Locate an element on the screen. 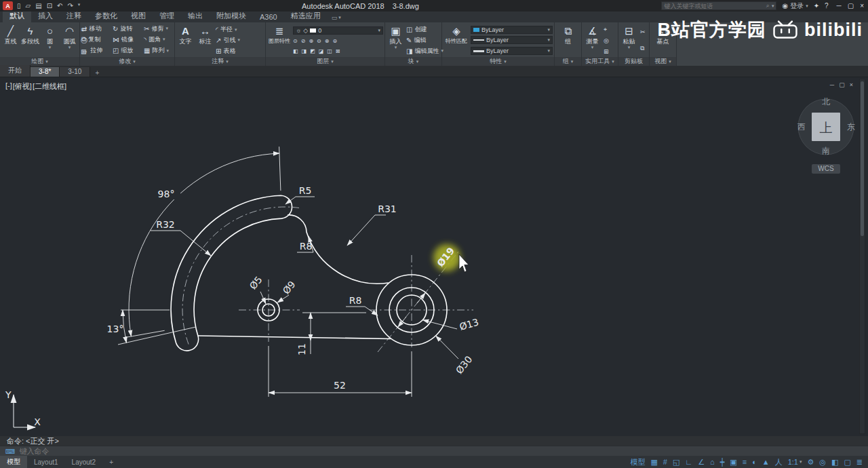 This screenshot has height=468, width=868. tab-parametric: 参数化 is located at coordinates (106, 16).